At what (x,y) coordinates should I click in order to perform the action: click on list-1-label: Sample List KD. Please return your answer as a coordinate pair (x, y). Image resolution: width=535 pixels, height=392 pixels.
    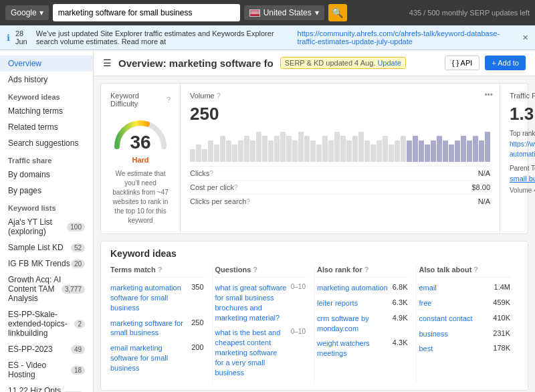
    Looking at the image, I should click on (36, 248).